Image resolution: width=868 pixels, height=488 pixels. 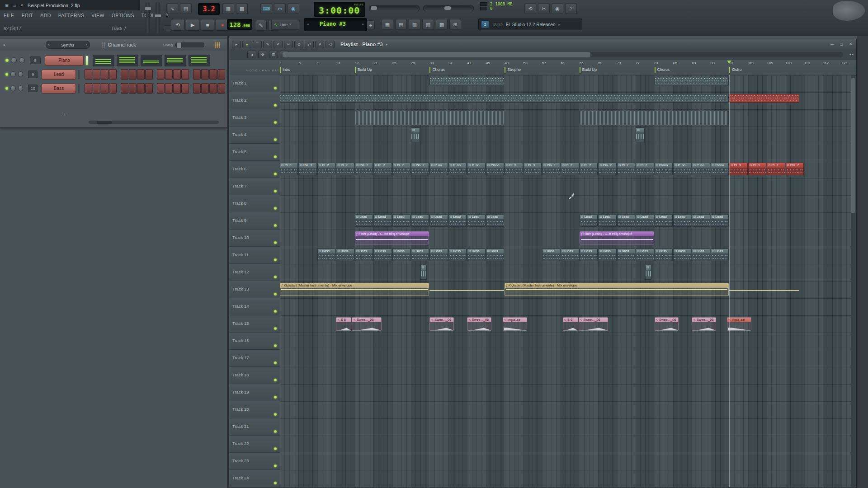 What do you see at coordinates (495, 169) in the screenshot?
I see `clip-piano: ⊟Piano` at bounding box center [495, 169].